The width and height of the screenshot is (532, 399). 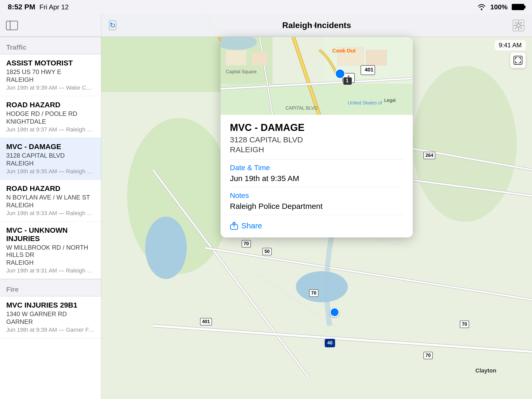 I want to click on svg-text: CAPITAL BLVD, so click(x=302, y=108).